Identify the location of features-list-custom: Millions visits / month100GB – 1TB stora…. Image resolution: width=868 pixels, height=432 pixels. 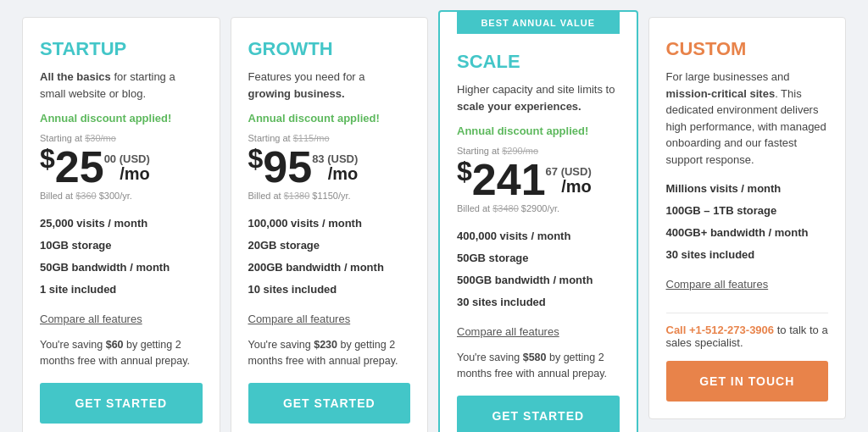
(748, 222).